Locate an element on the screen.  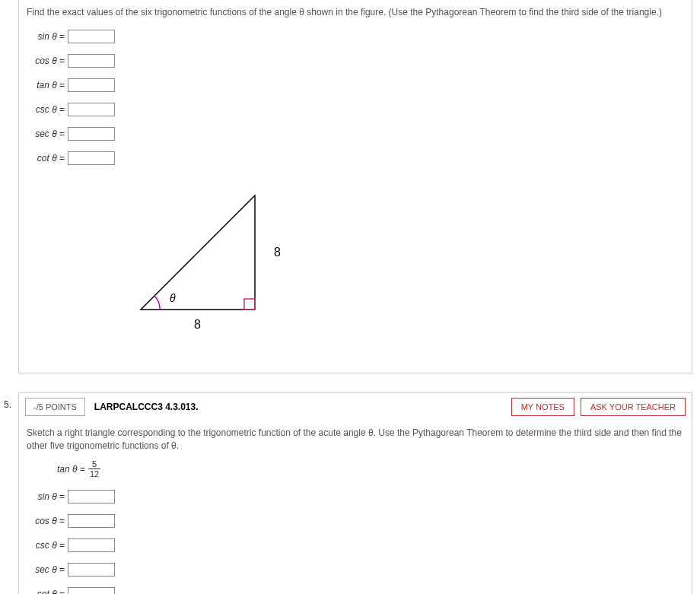
q2-cot-row: cot θ = is located at coordinates (358, 590).